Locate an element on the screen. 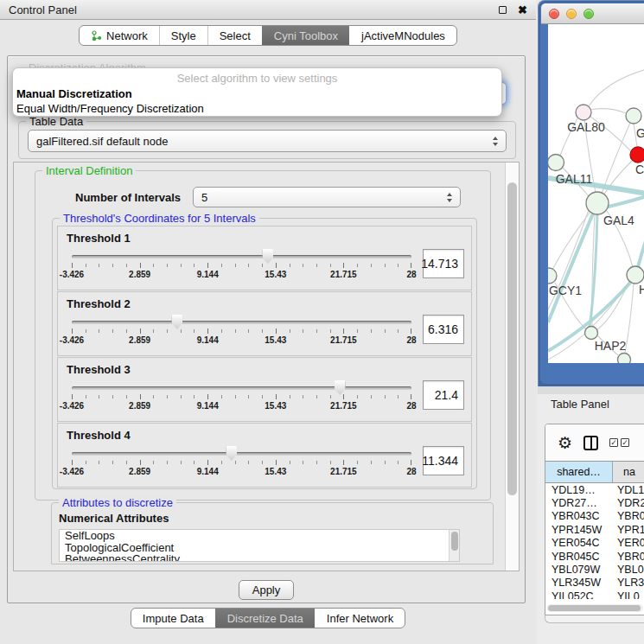 The height and width of the screenshot is (644, 644). threshold-2-slider: -3.426 2.859 9.144 15.43 21.715 28 is located at coordinates (242, 332).